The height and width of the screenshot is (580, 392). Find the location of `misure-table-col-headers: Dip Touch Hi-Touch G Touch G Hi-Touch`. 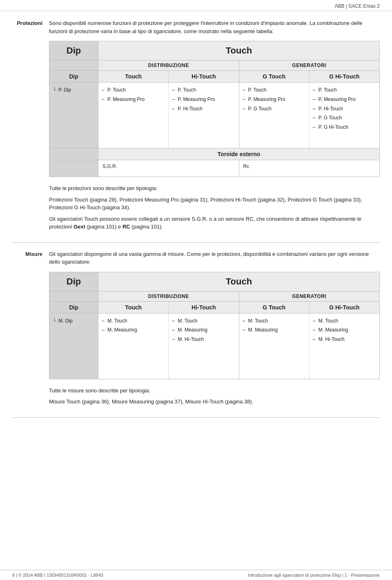

misure-table-col-headers: Dip Touch Hi-Touch G Touch G Hi-Touch is located at coordinates (214, 307).